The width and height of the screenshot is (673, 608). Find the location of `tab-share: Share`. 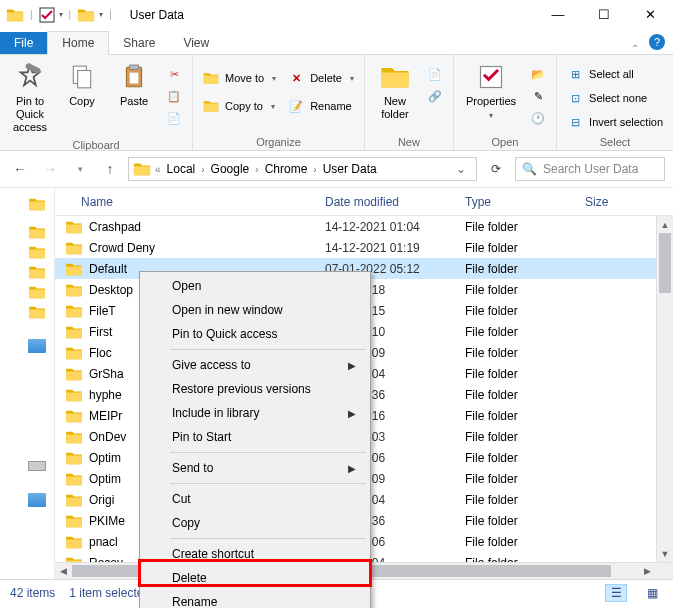

tab-share: Share is located at coordinates (139, 43).